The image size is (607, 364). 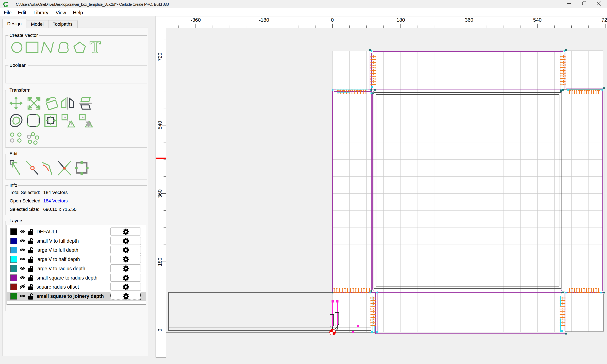 What do you see at coordinates (264, 20) in the screenshot?
I see `svg-text: -180` at bounding box center [264, 20].